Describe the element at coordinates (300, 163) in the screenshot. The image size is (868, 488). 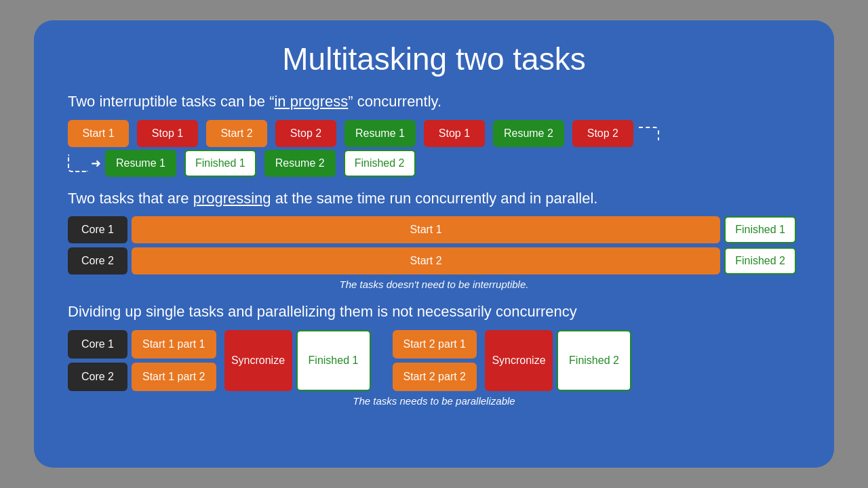
I see `btn-resume2-b: Resume 2` at that location.